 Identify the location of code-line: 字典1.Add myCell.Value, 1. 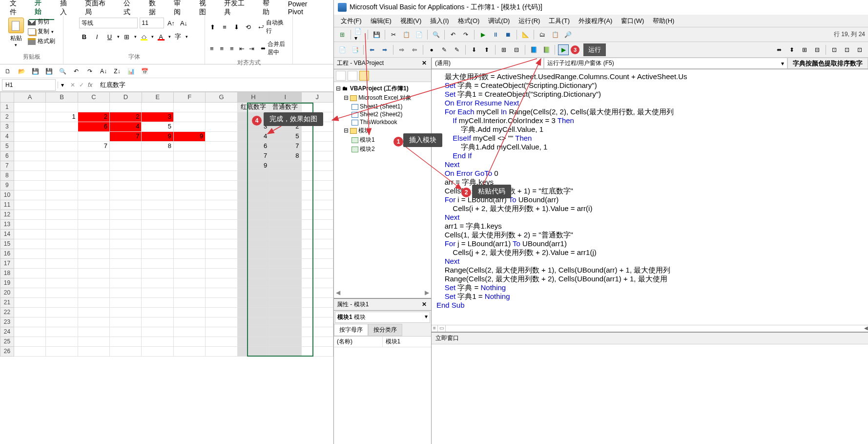
(650, 147).